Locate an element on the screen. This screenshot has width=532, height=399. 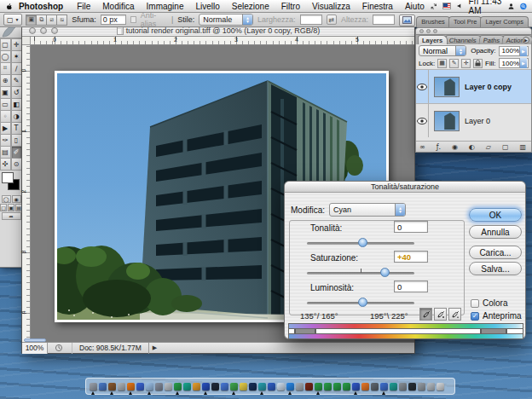
preview-checkbox: ✓ is located at coordinates (475, 316).